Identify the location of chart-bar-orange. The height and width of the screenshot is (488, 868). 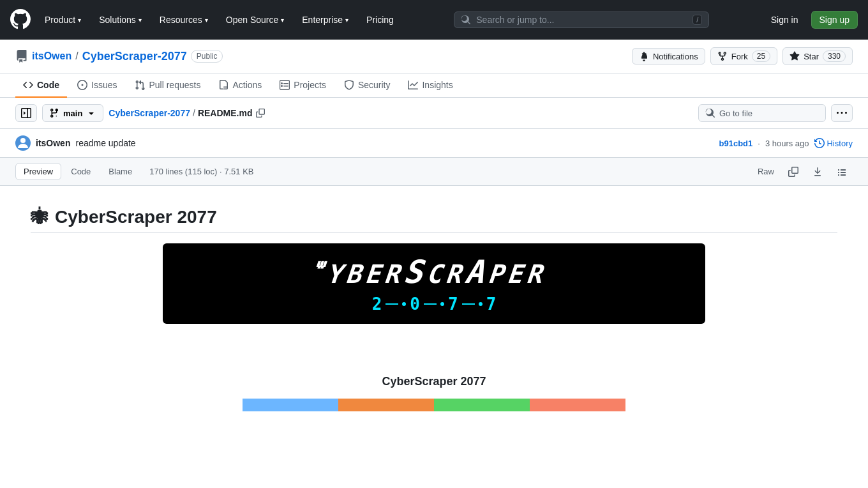
(386, 405).